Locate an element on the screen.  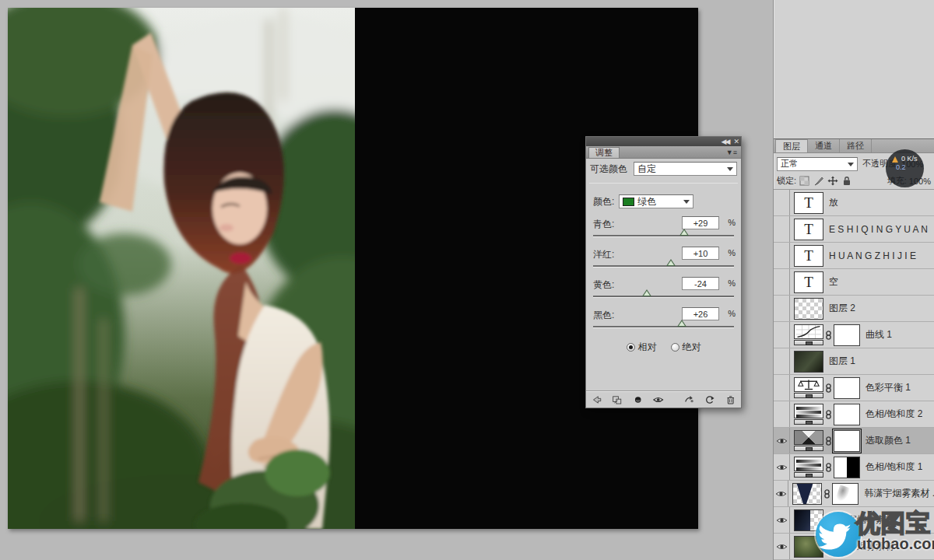
back-arrow-icon is located at coordinates (596, 400).